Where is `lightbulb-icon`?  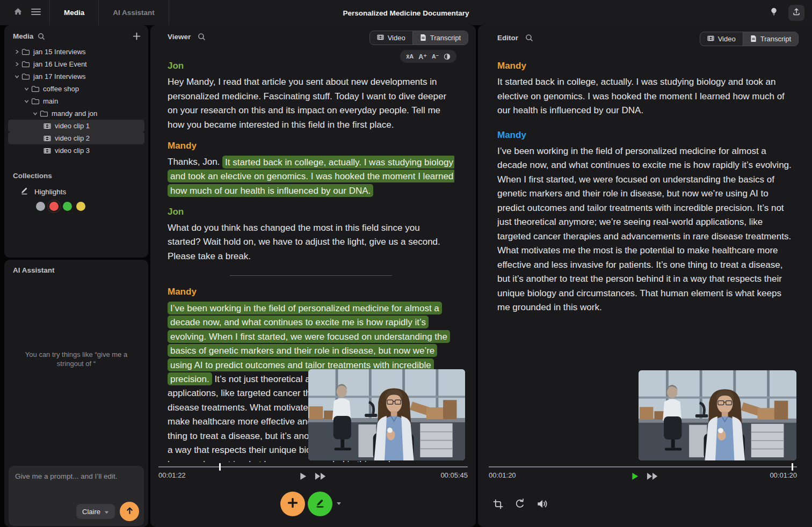
lightbulb-icon is located at coordinates (774, 13).